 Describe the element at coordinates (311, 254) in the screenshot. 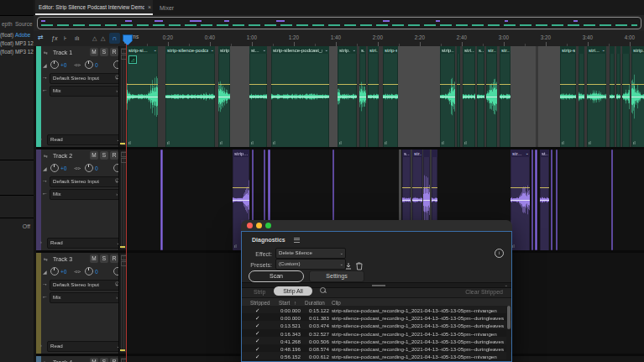

I see `effect-select: Delete Silence ⌄` at that location.